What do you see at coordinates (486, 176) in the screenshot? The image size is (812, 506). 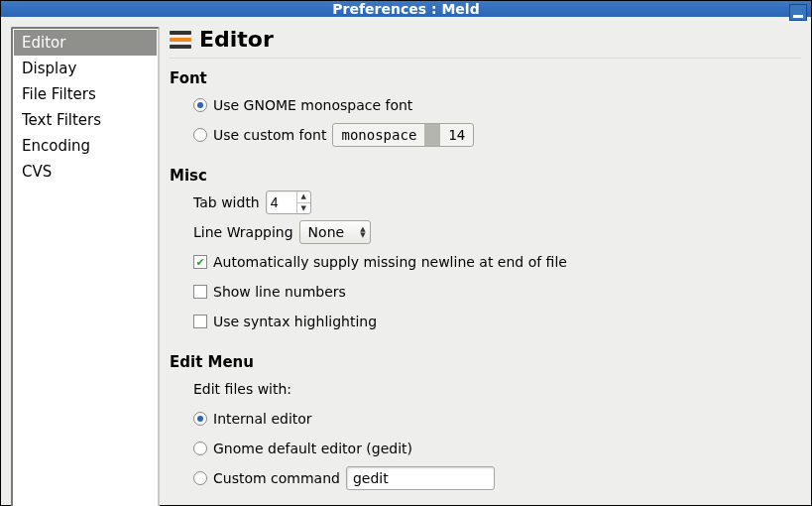 I see `misc-section-label: Misc` at bounding box center [486, 176].